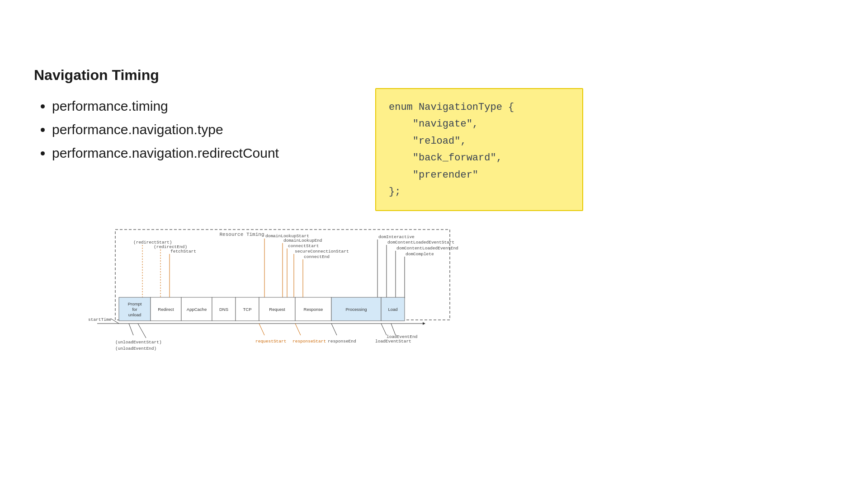 The width and height of the screenshot is (868, 488). I want to click on box-appcache: AppCache, so click(197, 309).